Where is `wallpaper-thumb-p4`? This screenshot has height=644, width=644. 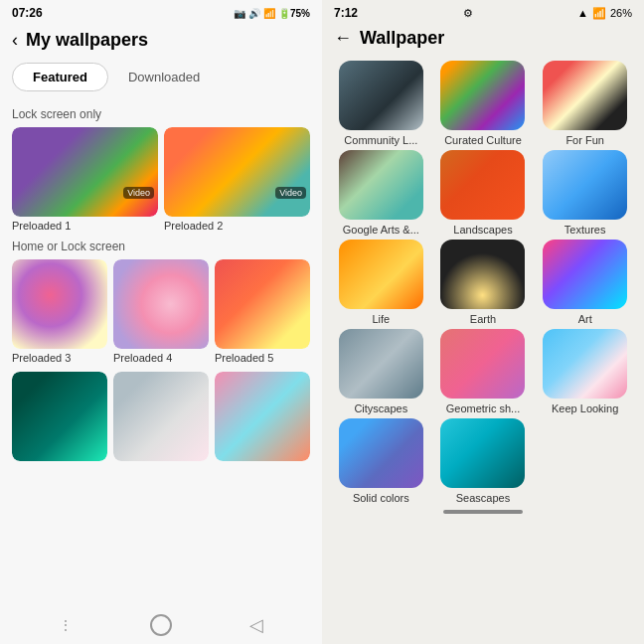 wallpaper-thumb-p4 is located at coordinates (161, 304).